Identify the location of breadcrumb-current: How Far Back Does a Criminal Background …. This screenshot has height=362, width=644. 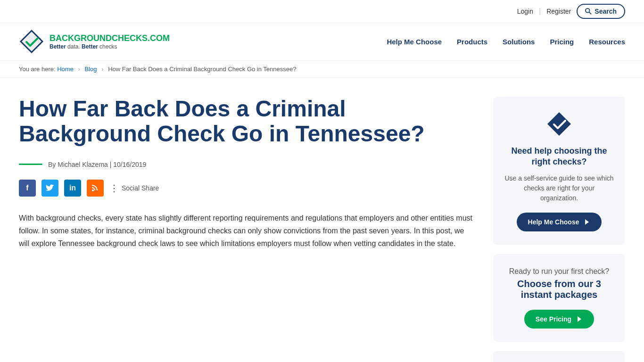
(202, 69).